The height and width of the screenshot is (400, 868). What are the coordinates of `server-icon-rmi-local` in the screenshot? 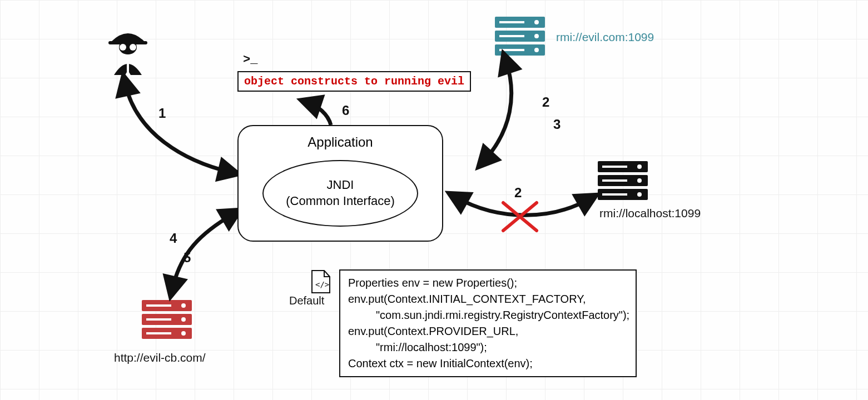 It's located at (623, 181).